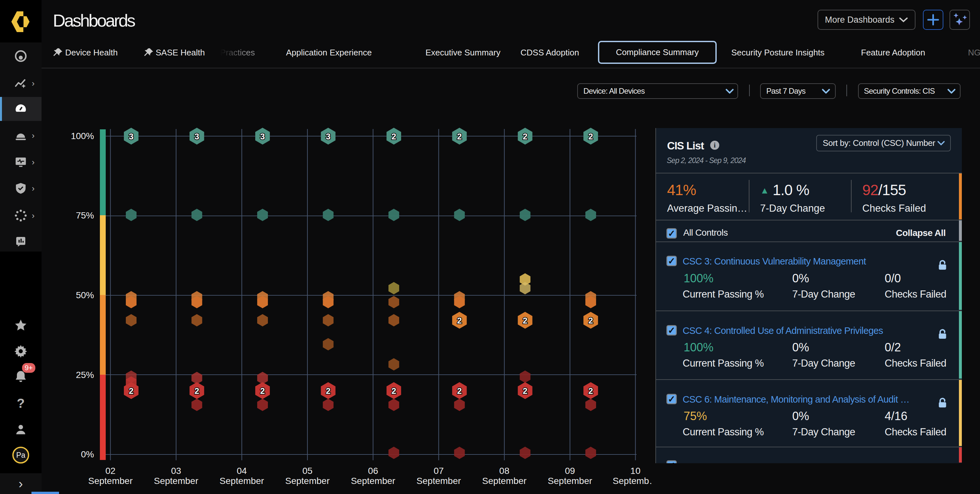 This screenshot has height=494, width=980. Describe the element at coordinates (176, 471) in the screenshot. I see `svg-text: 03` at that location.